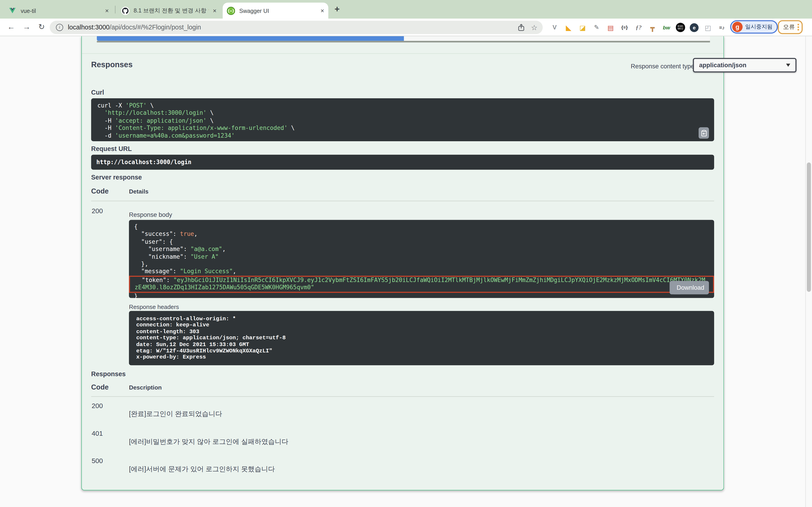  I want to click on response-body-label: Response body, so click(150, 215).